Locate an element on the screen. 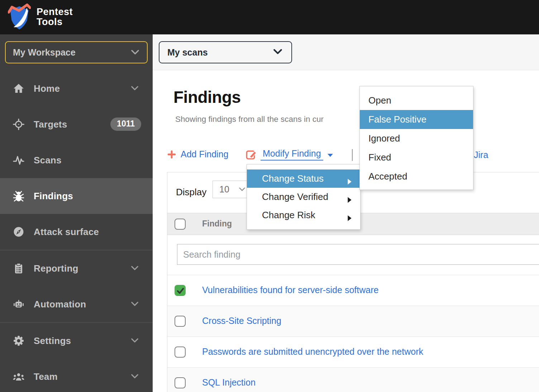  change-status-submenu: Open False Positive Ignored Fixed Accept… is located at coordinates (416, 138).